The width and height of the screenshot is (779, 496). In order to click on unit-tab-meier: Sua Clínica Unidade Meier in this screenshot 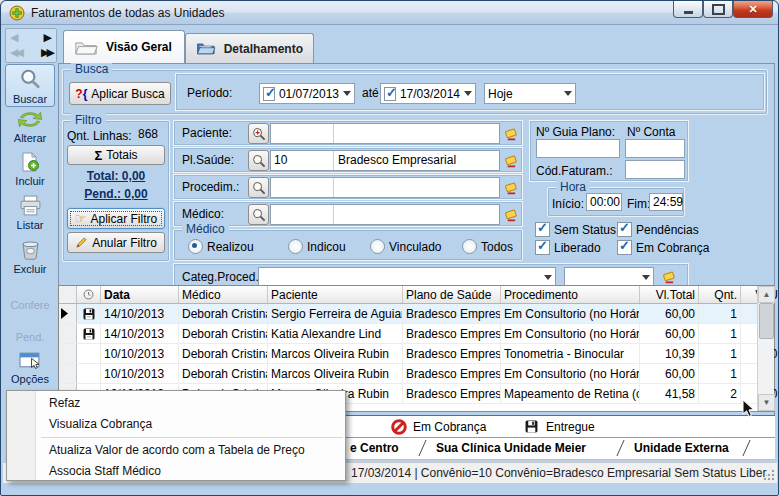, I will do `click(511, 448)`.